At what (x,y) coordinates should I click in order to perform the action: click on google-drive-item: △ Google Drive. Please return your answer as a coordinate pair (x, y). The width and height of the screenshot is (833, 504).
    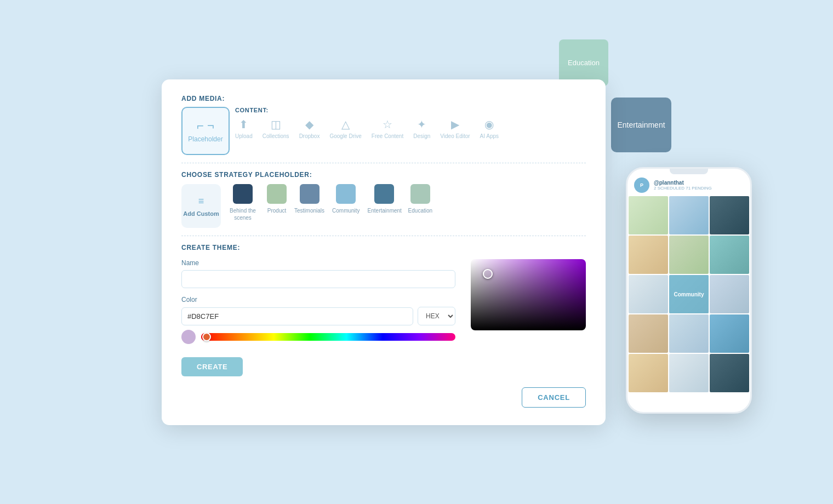
    Looking at the image, I should click on (345, 128).